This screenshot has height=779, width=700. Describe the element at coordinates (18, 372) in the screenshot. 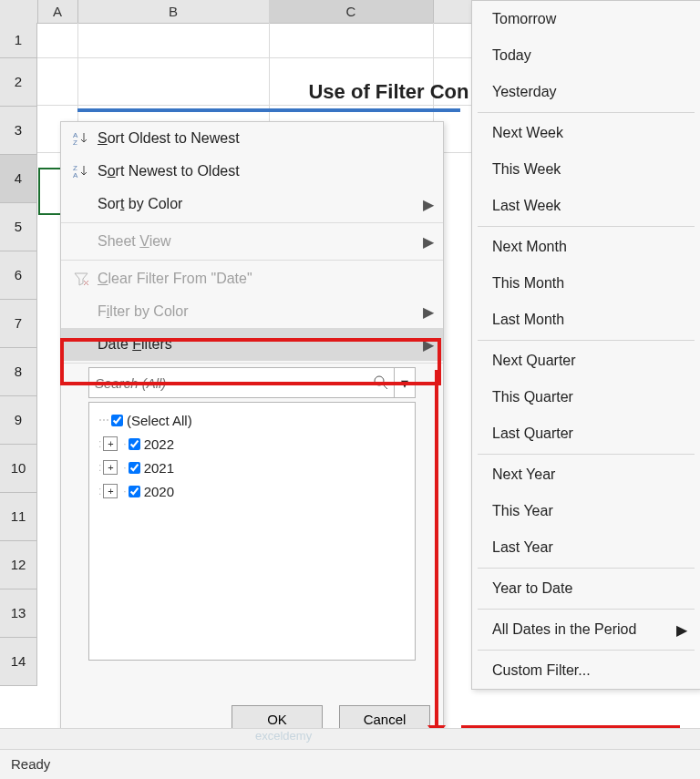

I see `row-8: 8` at that location.